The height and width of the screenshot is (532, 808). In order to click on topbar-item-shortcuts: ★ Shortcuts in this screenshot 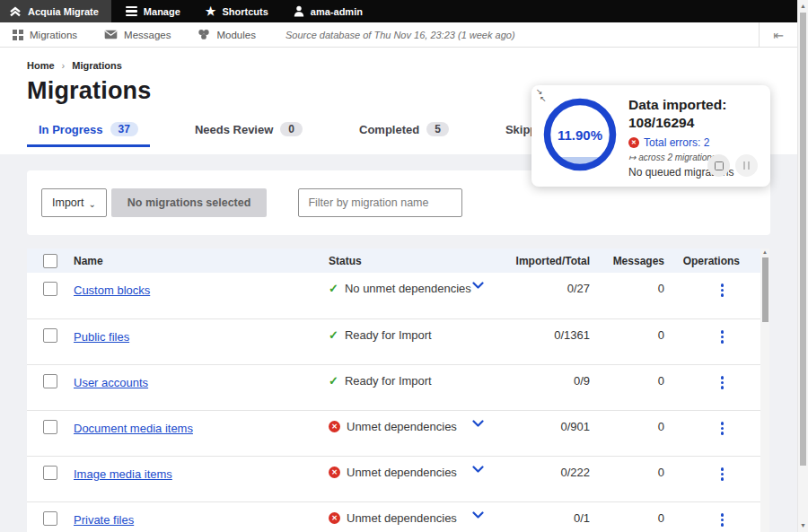, I will do `click(237, 11)`.